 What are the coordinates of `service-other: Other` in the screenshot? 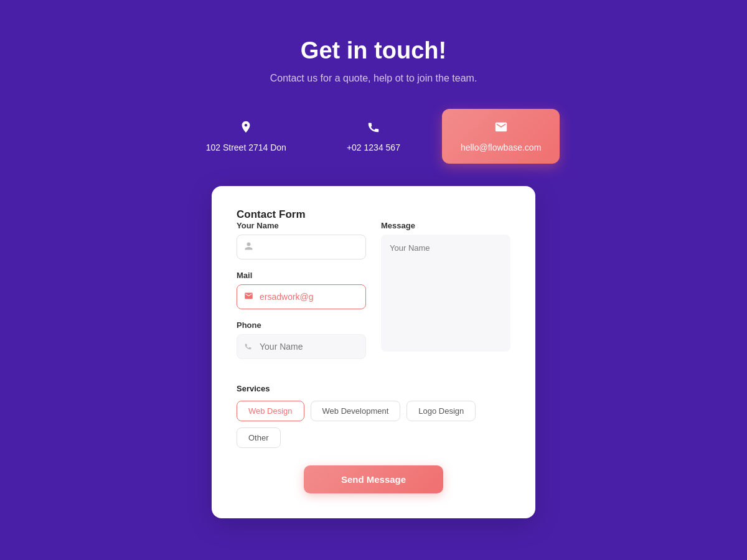 It's located at (259, 438).